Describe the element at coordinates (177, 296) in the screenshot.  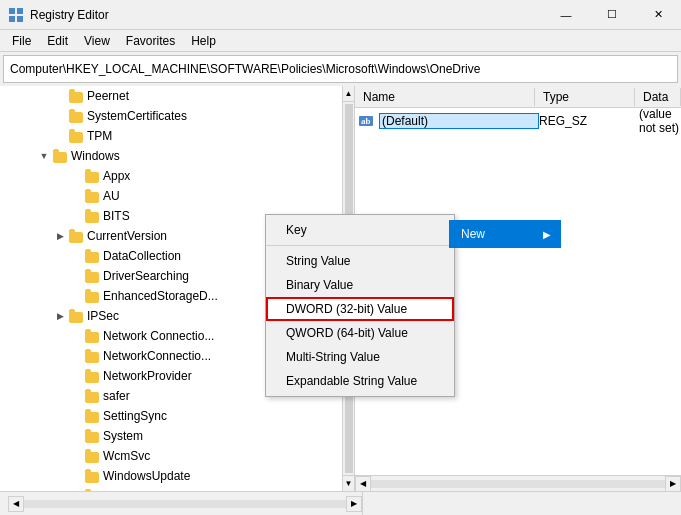
I see `tree-item-enhancedstorage: EnhancedStorageD...` at that location.